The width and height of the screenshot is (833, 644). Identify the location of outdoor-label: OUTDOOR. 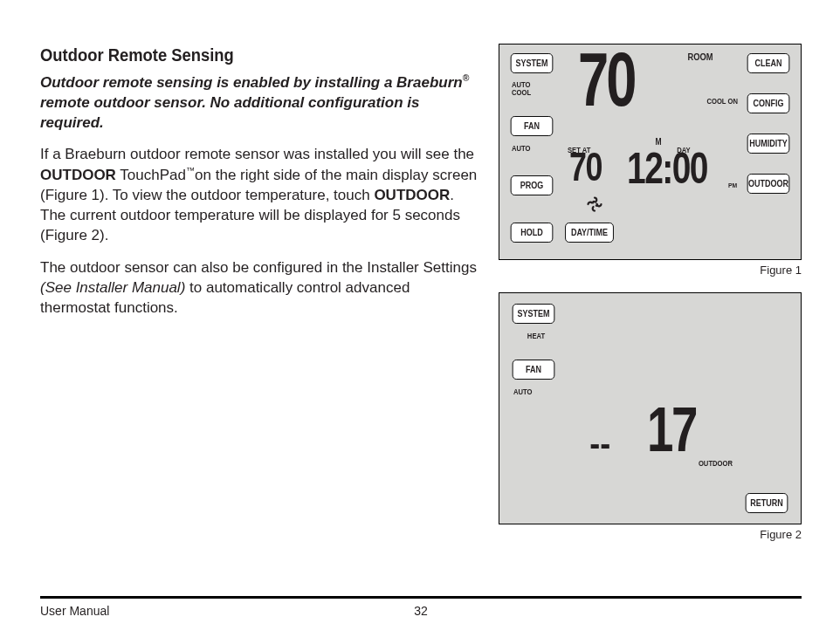
(711, 463).